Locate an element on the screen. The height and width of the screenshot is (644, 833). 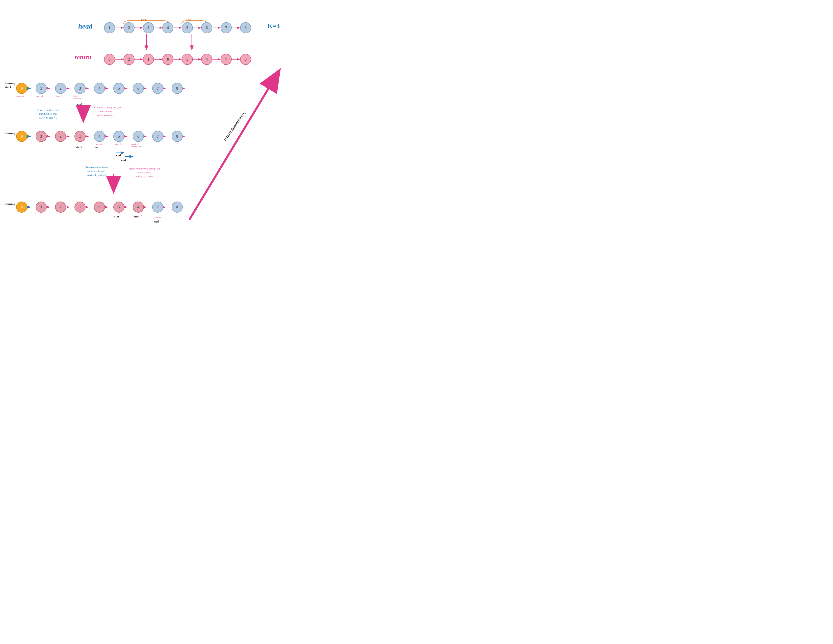
row4-end2-label: end is located at coordinates (118, 155).